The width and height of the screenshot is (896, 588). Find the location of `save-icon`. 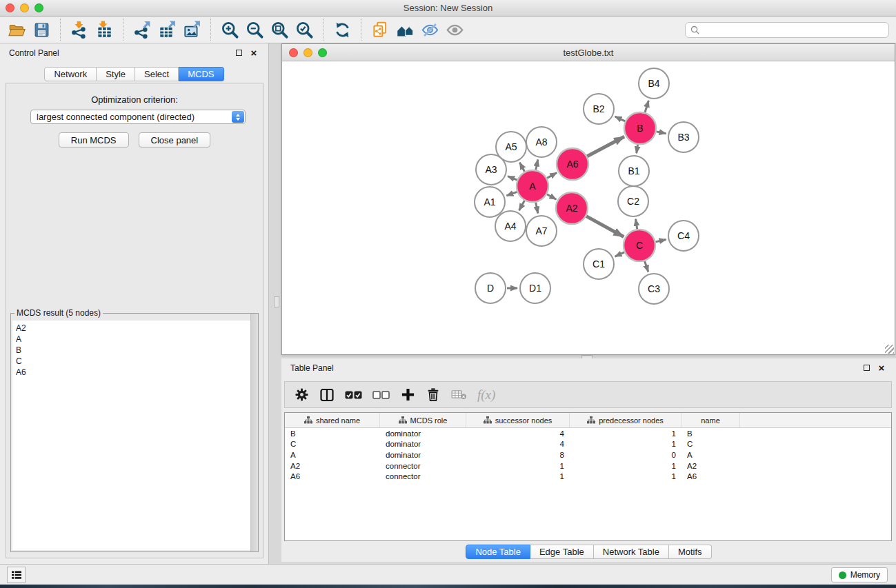

save-icon is located at coordinates (41, 30).